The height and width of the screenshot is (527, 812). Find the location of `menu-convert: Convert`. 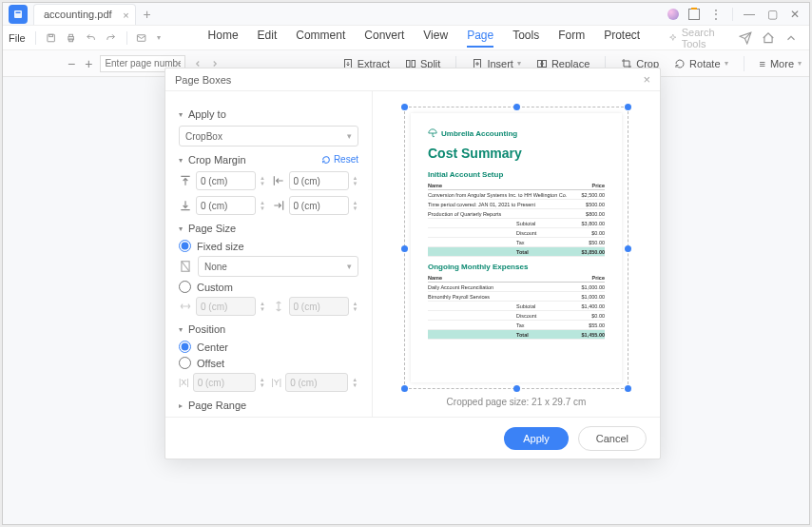

menu-convert: Convert is located at coordinates (384, 38).